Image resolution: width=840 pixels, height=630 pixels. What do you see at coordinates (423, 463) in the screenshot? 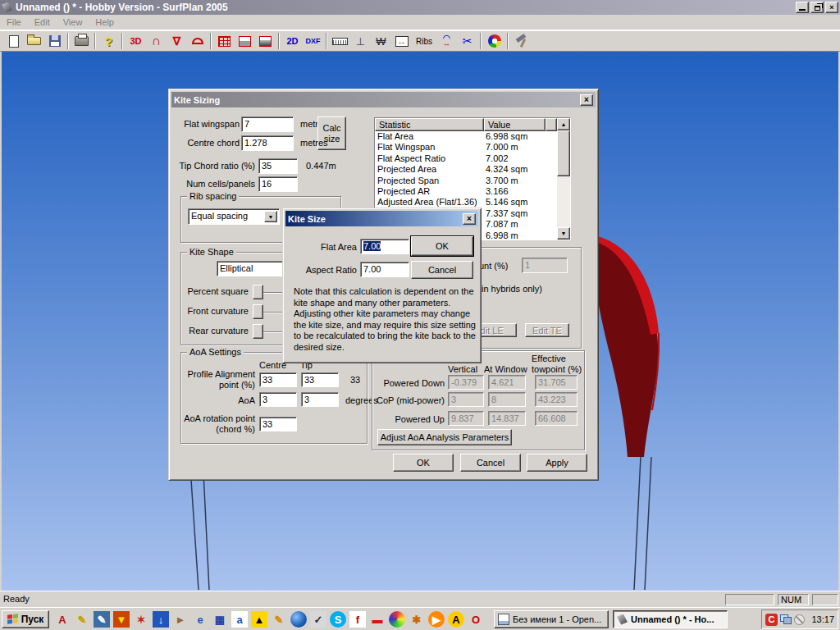
I see `ok-button: OK` at bounding box center [423, 463].